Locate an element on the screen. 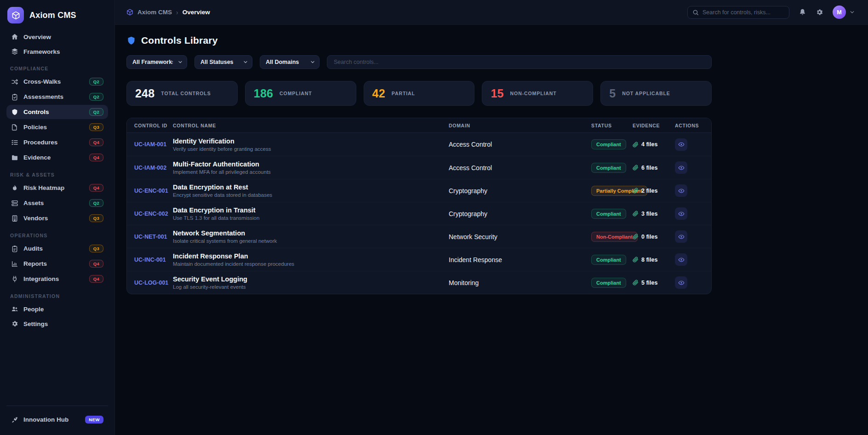 Image resolution: width=868 pixels, height=435 pixels. sidebar-item-label: Integrations is located at coordinates (41, 279).